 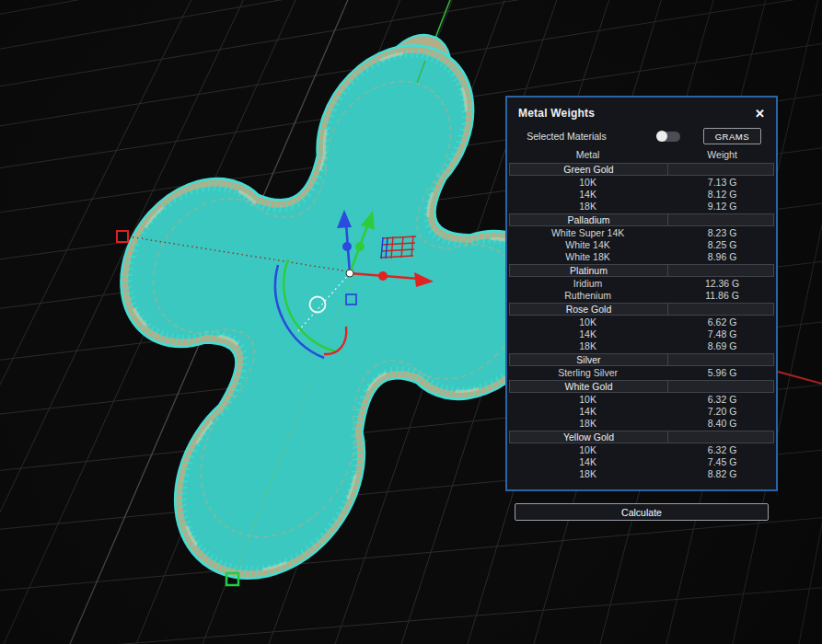 What do you see at coordinates (122, 236) in the screenshot?
I see `snap-point-red` at bounding box center [122, 236].